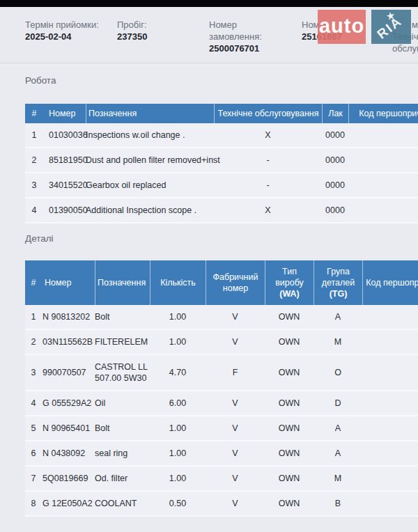 The height and width of the screenshot is (532, 418). I want to click on field-mileage: Пробіг: 237350, so click(148, 31).